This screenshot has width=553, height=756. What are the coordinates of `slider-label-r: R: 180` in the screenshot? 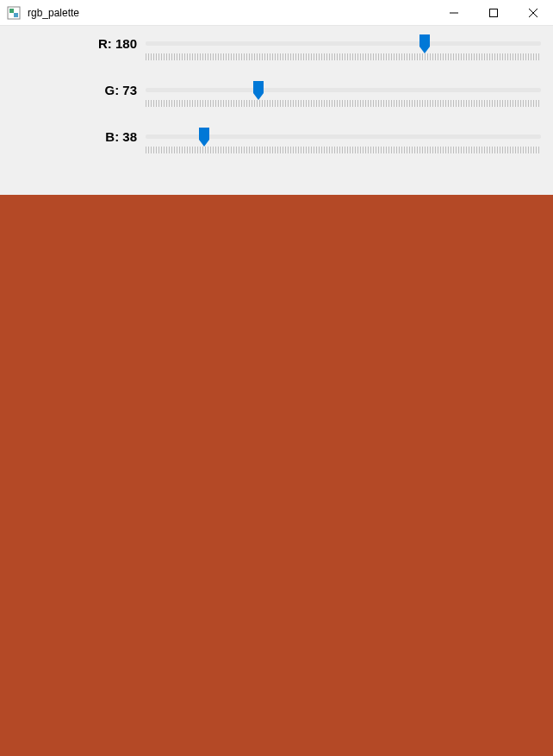 It's located at (79, 43).